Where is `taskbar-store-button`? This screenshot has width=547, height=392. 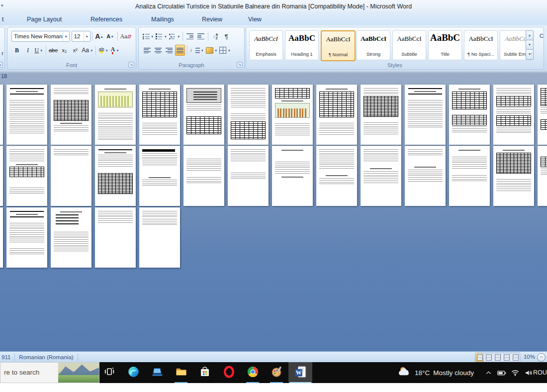 taskbar-store-button is located at coordinates (205, 373).